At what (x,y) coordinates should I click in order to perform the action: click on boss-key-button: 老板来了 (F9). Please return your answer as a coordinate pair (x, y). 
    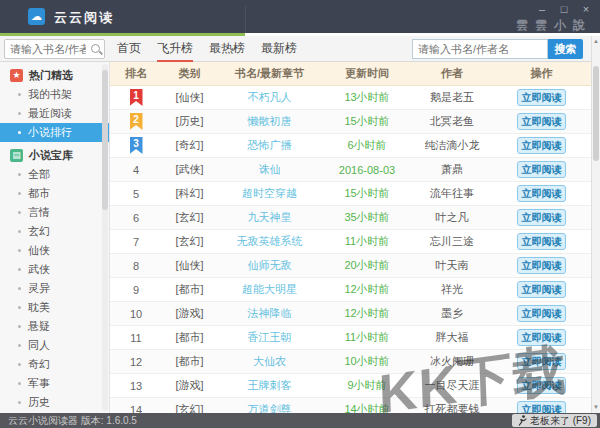
    Looking at the image, I should click on (554, 420).